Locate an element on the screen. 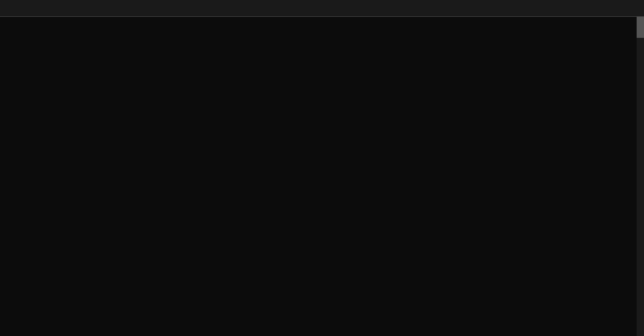  app-icon is located at coordinates (11, 8).